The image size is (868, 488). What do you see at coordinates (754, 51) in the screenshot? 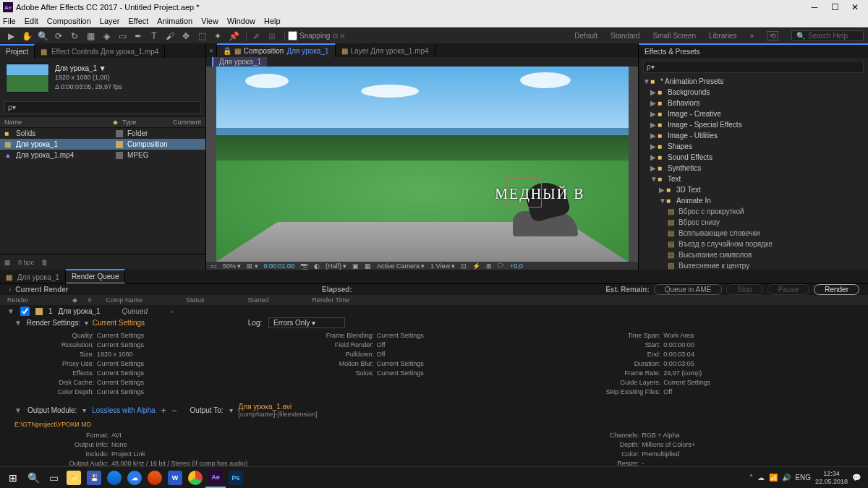
I see `effects-presets-title: Effects & Presets` at bounding box center [754, 51].